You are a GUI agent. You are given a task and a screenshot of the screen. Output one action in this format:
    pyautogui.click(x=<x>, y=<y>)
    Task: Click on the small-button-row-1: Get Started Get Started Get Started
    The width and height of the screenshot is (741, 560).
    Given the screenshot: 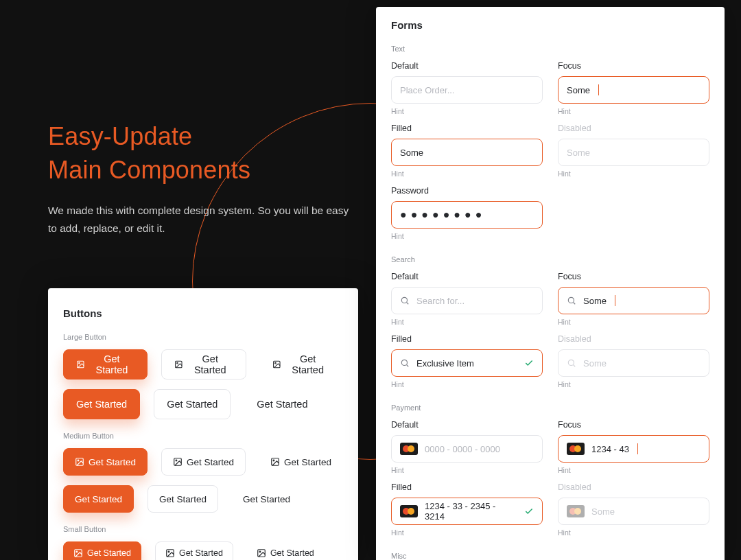 What is the action you would take?
    pyautogui.click(x=203, y=550)
    